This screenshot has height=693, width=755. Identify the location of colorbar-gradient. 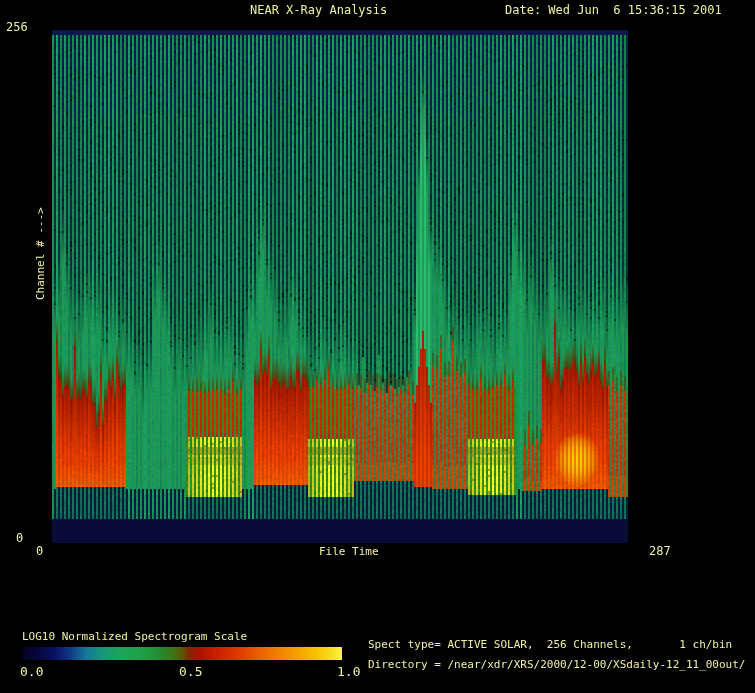
(182, 654).